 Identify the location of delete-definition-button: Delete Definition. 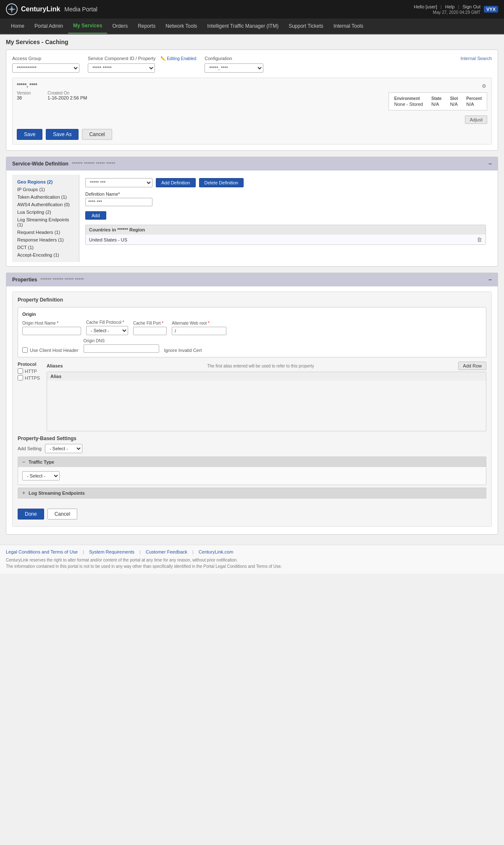
(222, 183).